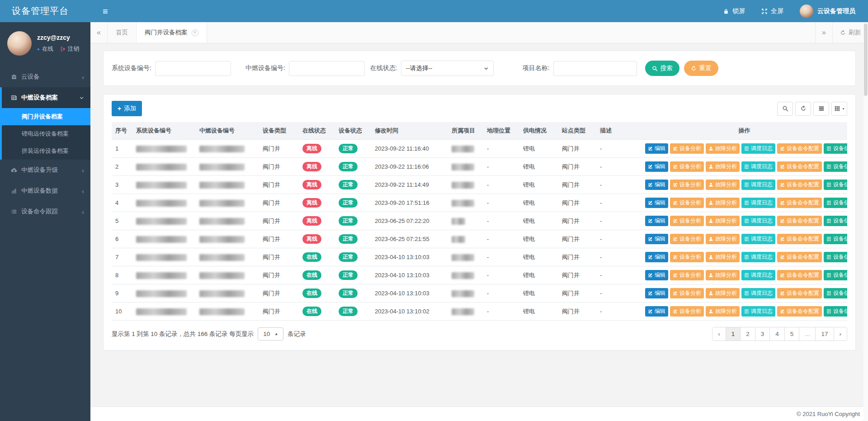 This screenshot has width=868, height=421. What do you see at coordinates (193, 69) in the screenshot?
I see `system-device-no-input` at bounding box center [193, 69].